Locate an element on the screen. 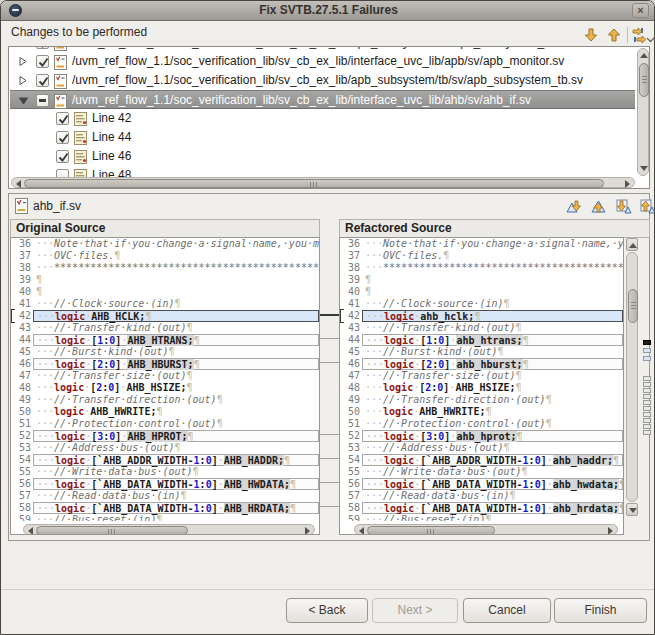 This screenshot has height=635, width=655. code-line: 49···//·Transfer·direction·(out)¶ is located at coordinates (165, 400).